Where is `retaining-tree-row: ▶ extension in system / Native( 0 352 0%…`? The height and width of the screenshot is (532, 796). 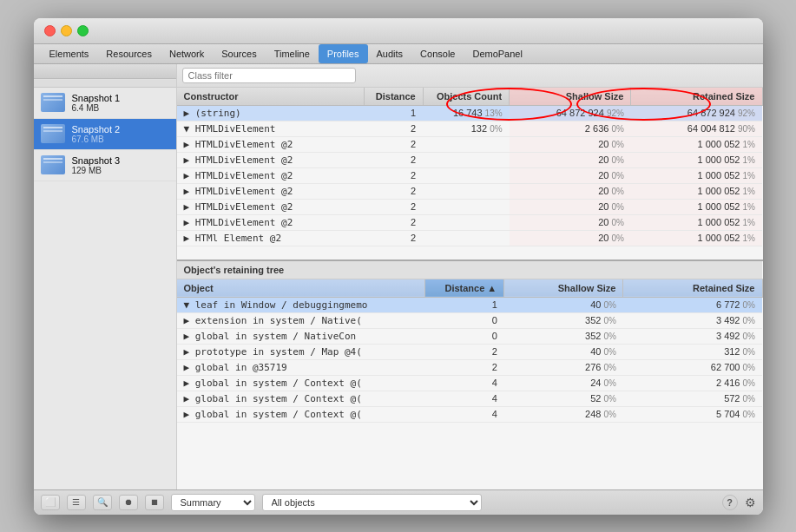
retaining-tree-row: ▶ extension in system / Native( 0 352 0%… is located at coordinates (470, 320).